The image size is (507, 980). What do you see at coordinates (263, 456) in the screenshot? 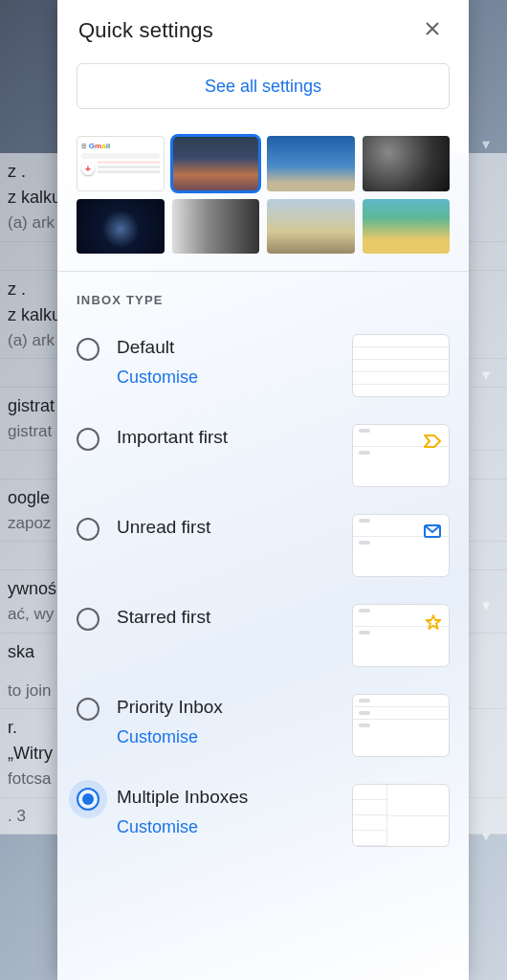
I see `inbox-option-important-first: Important first` at bounding box center [263, 456].